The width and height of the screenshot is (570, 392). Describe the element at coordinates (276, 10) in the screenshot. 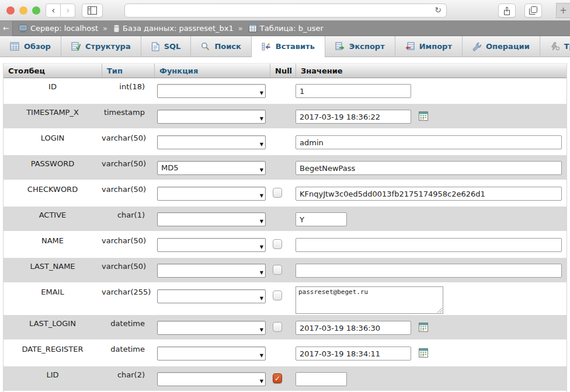

I see `url-input` at that location.